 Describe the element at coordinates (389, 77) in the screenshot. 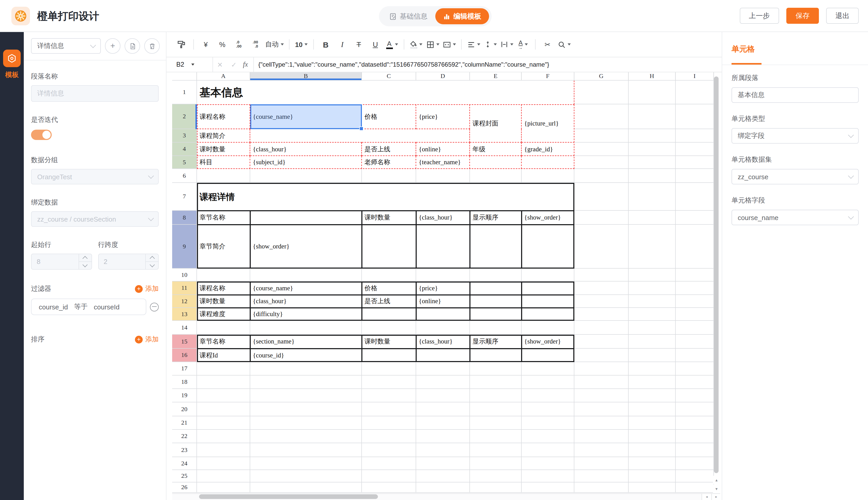

I see `col-header-C: C` at that location.